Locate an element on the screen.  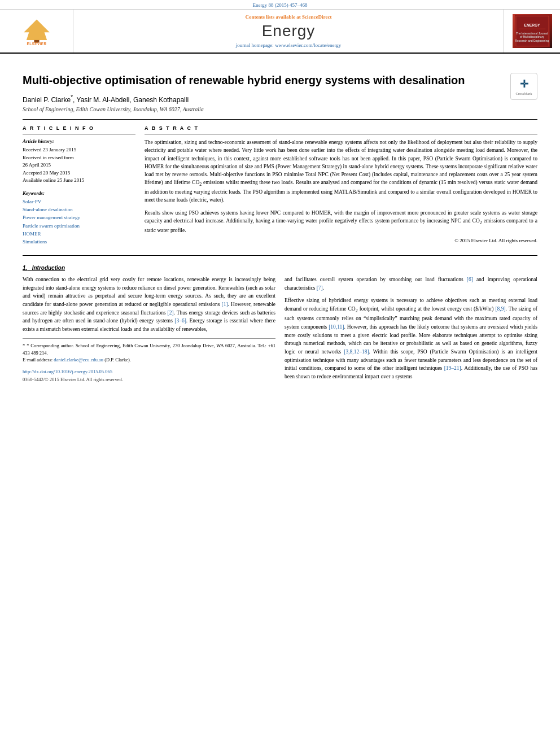
keyword-solar-pv: Solar-PV is located at coordinates (79, 202).